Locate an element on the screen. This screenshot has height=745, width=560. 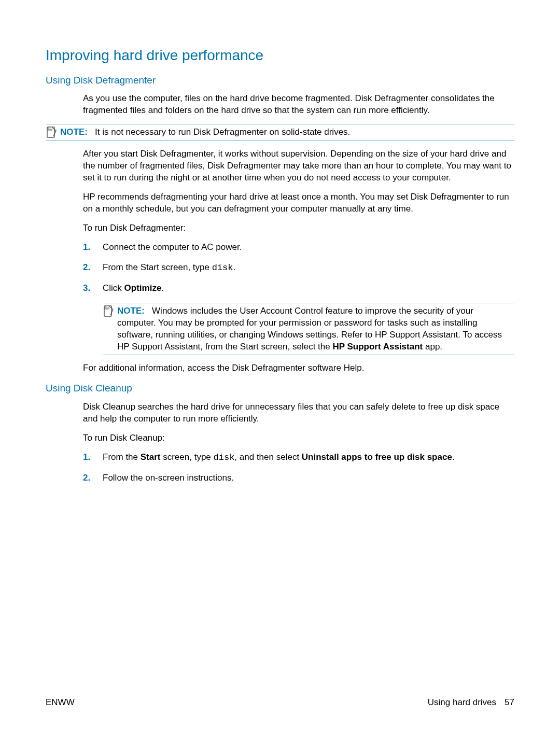
para-s1-after-start: After you start Disk Defragmenter, it wo… is located at coordinates (299, 166).